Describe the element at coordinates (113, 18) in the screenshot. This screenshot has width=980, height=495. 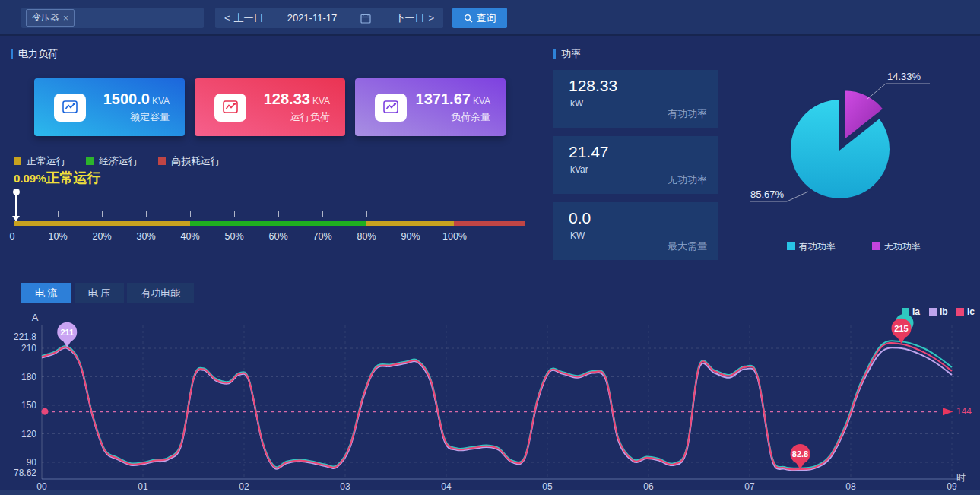
I see `device-select: 变压器 ×` at that location.